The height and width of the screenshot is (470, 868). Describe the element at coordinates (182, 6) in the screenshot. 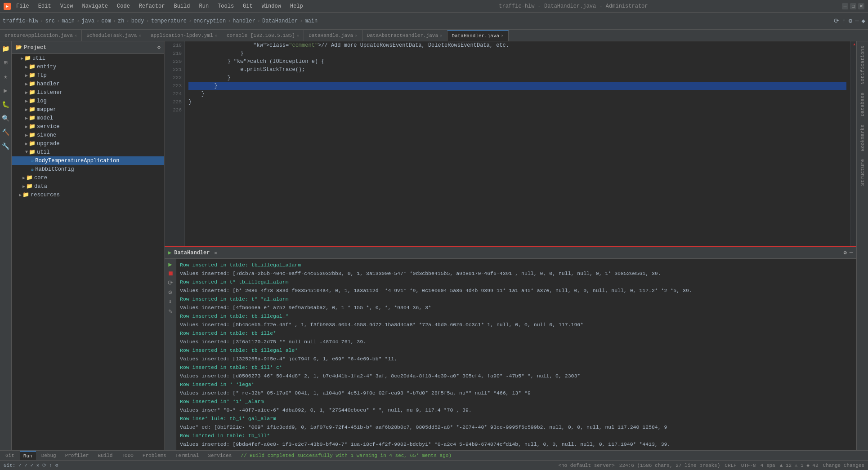

I see `menu-item-build: Build` at that location.